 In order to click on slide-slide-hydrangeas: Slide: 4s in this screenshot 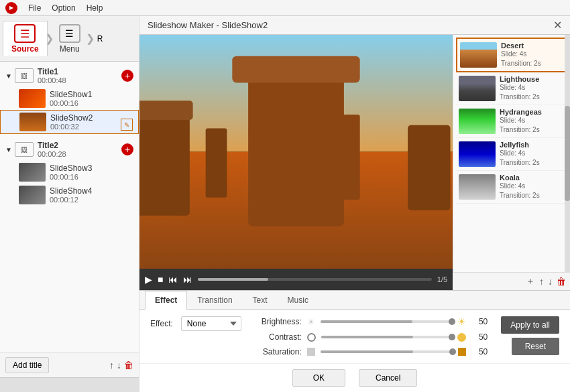, I will do `click(532, 121)`.